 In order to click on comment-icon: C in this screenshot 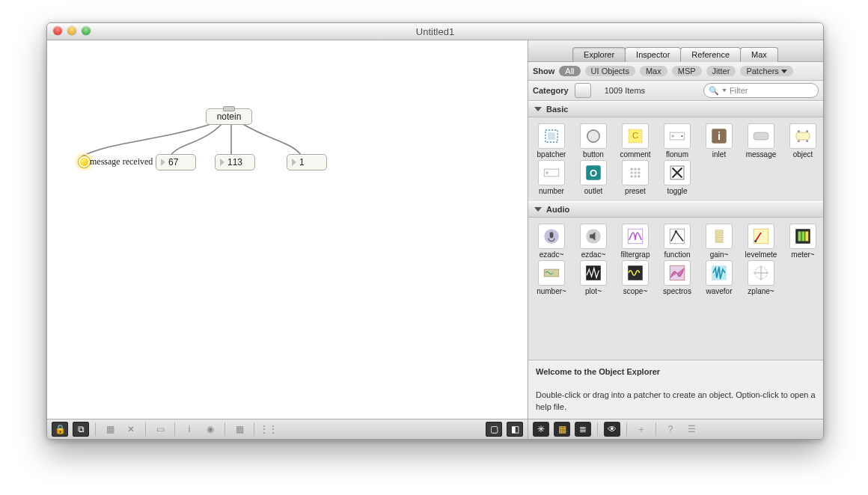, I will do `click(635, 136)`.